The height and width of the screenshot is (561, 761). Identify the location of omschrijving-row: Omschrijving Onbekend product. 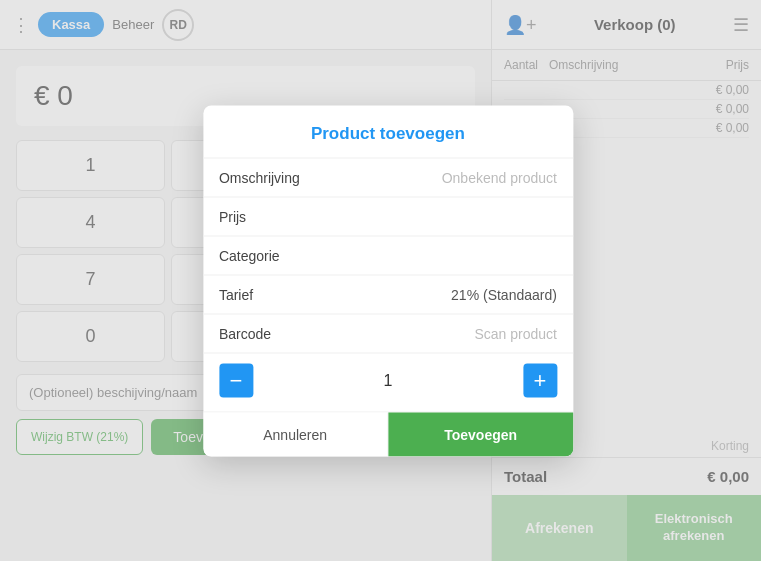
(388, 176).